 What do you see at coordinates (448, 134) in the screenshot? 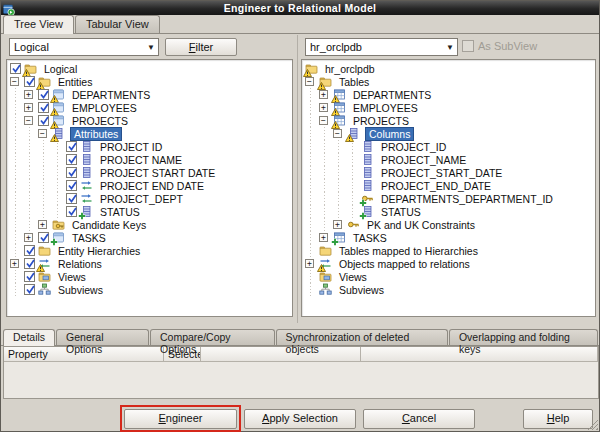
I see `tree-node-columns: −Columns` at bounding box center [448, 134].